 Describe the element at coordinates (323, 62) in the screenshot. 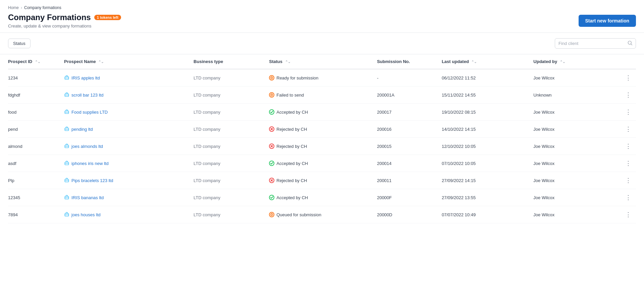

I see `col-header-status: Status ⌃⌄` at that location.